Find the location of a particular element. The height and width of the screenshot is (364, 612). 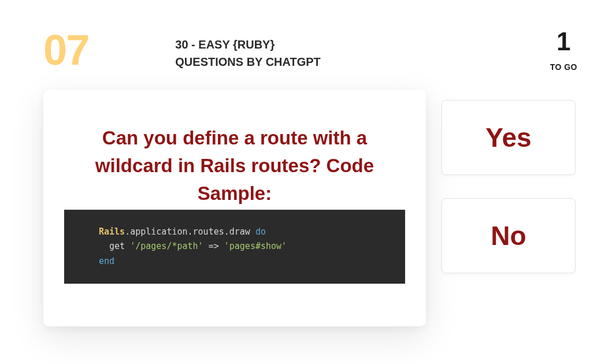

code-token: do is located at coordinates (261, 232).